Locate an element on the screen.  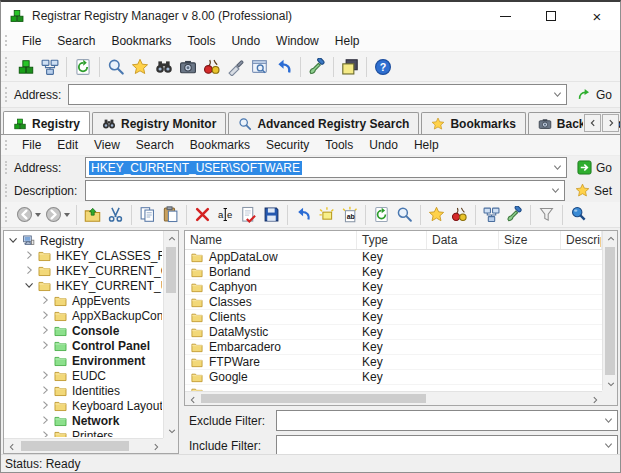
new-value-button: ab is located at coordinates (350, 215).